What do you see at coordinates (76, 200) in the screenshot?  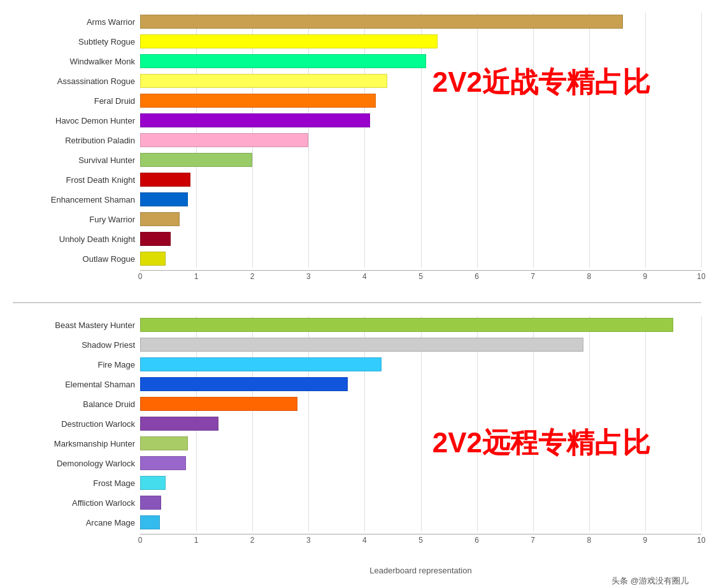 I see `bar-label: Enhancement Shaman` at bounding box center [76, 200].